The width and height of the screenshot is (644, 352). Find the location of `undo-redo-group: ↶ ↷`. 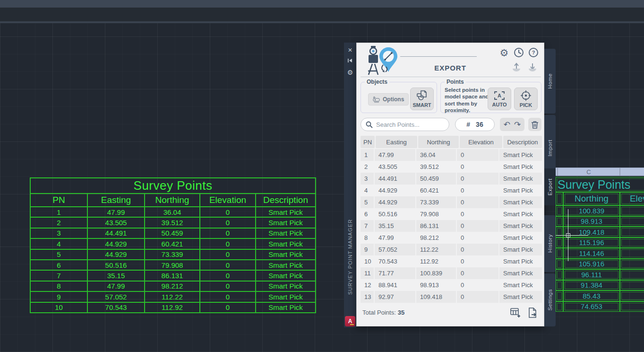

undo-redo-group: ↶ ↷ is located at coordinates (512, 124).